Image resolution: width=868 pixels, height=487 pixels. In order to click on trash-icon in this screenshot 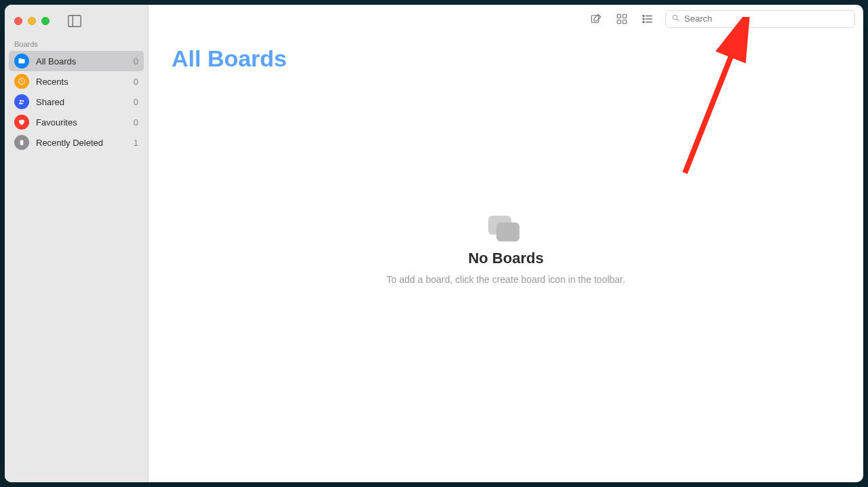, I will do `click(22, 142)`.